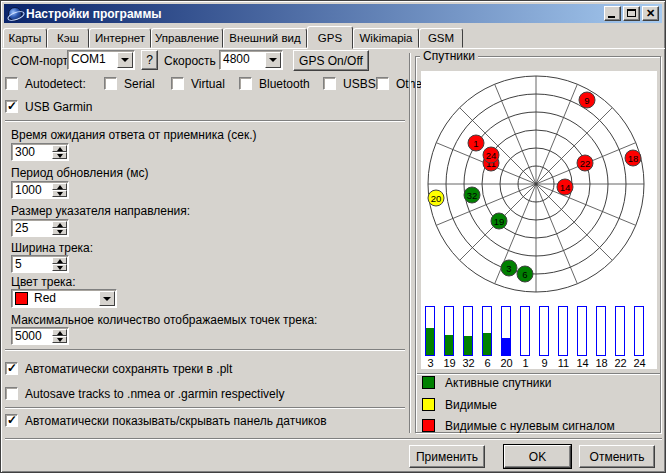 This screenshot has width=666, height=473. What do you see at coordinates (612, 14) in the screenshot?
I see `minimize-button` at bounding box center [612, 14].